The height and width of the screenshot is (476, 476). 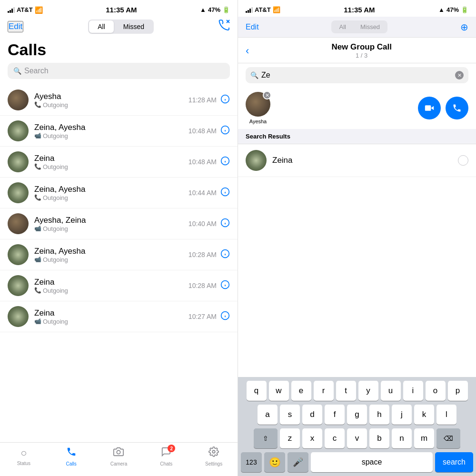 I want to click on key-e: e, so click(x=301, y=391).